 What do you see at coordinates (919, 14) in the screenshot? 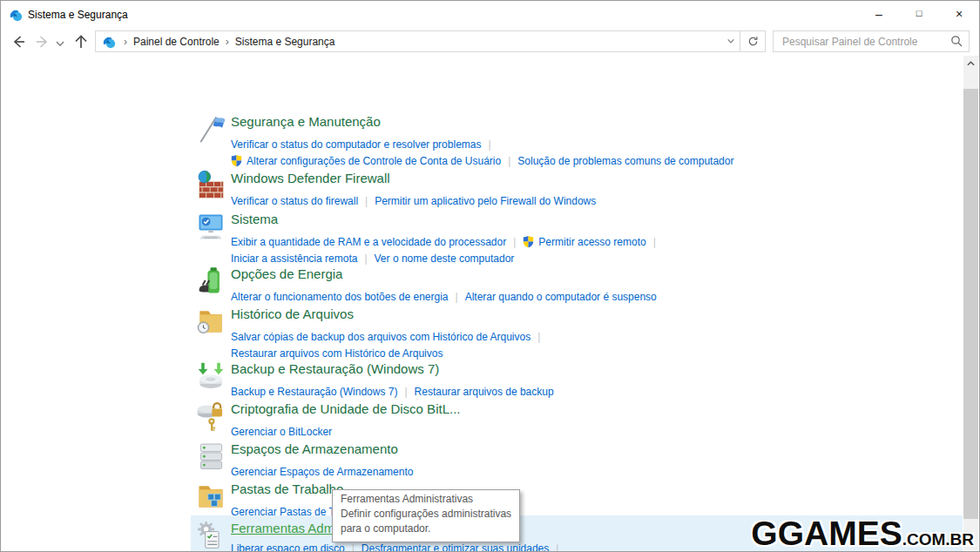
I see `maximize-button: □` at bounding box center [919, 14].